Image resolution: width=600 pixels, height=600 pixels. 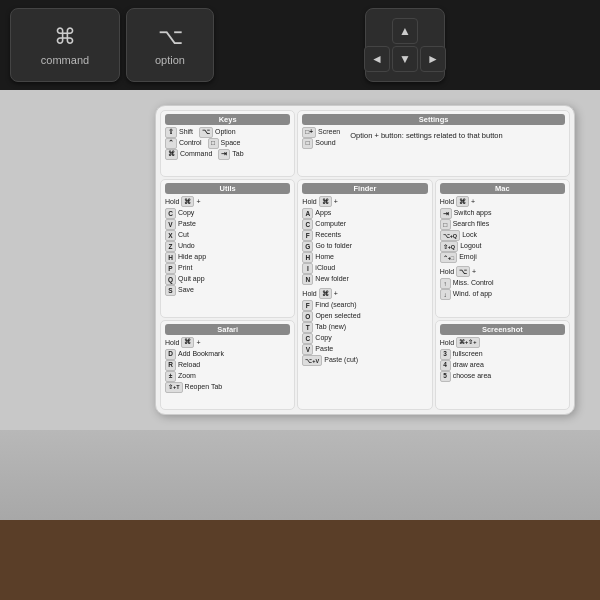 What do you see at coordinates (228, 248) in the screenshot?
I see `section-utils: Utils Hold ⌘ + CCopy VPaste XCut ZUndo H…` at bounding box center [228, 248].